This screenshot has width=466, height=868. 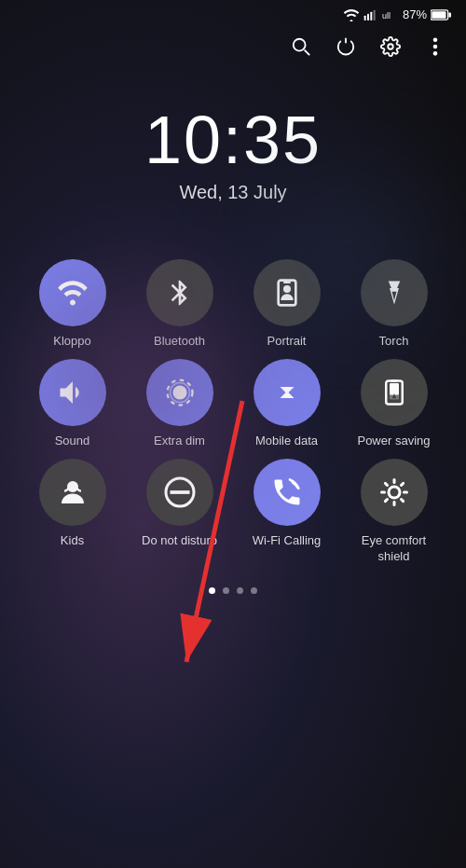 What do you see at coordinates (233, 192) in the screenshot?
I see `clock-date: Wed, 13 July` at bounding box center [233, 192].